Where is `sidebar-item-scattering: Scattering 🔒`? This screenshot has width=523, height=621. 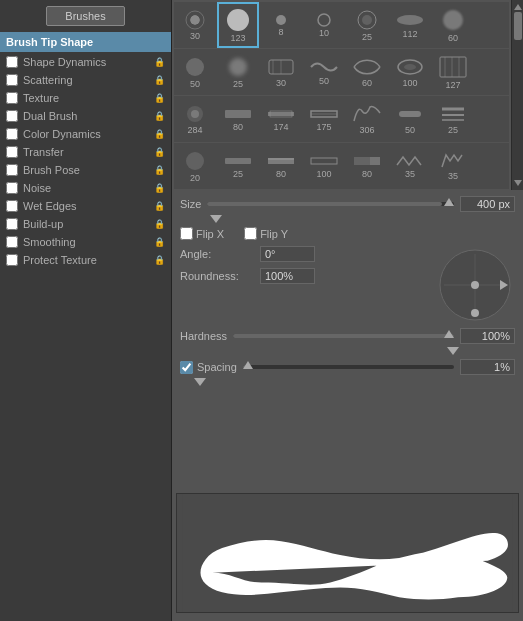 sidebar-item-scattering: Scattering 🔒 is located at coordinates (86, 80).